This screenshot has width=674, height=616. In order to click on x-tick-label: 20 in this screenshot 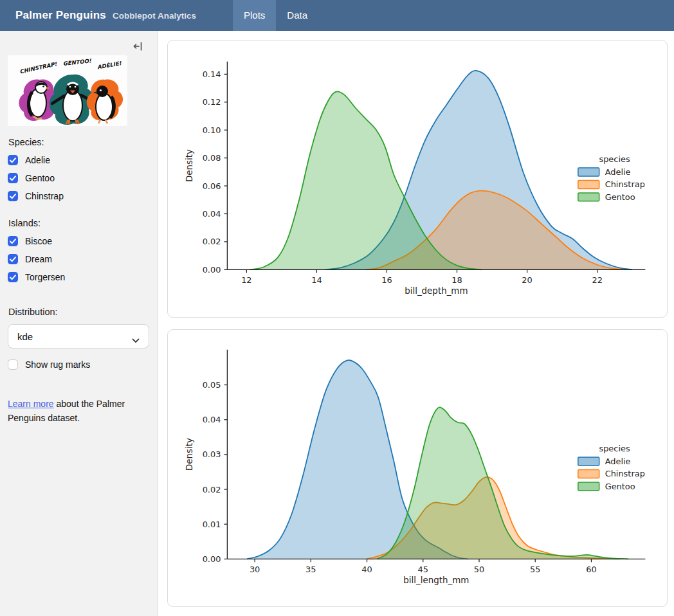, I will do `click(527, 280)`.